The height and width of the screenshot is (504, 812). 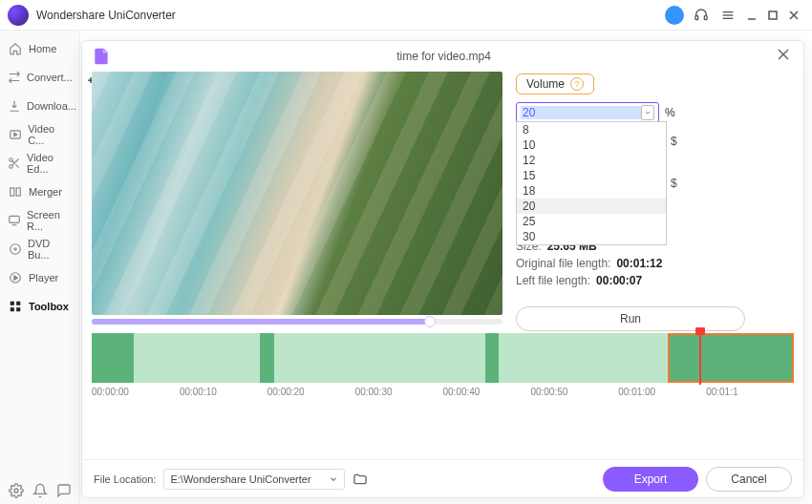 What do you see at coordinates (591, 206) in the screenshot?
I see `dropdown-option: 20` at bounding box center [591, 206].